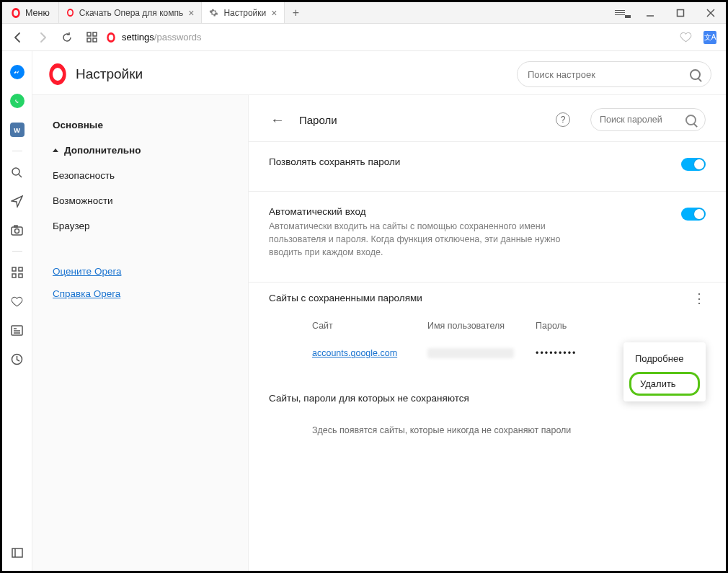  I want to click on new-tab-button: +, so click(296, 13).